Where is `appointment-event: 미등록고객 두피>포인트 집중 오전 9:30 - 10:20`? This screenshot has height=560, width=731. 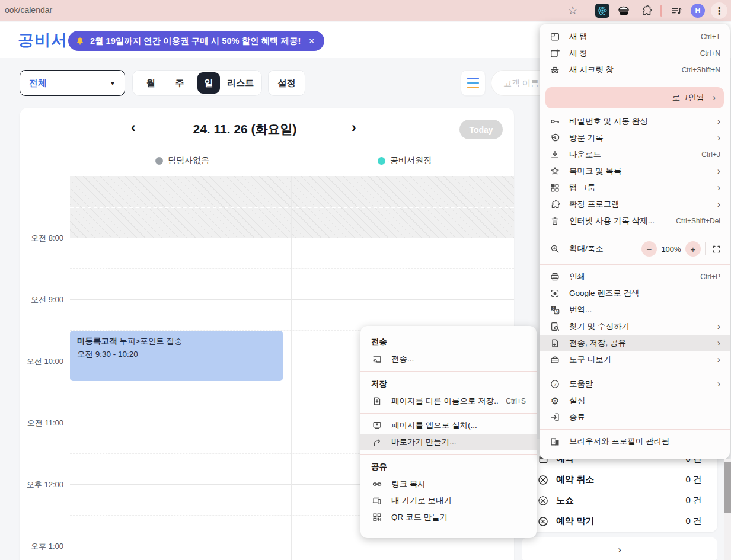 appointment-event: 미등록고객 두피>포인트 집중 오전 9:30 - 10:20 is located at coordinates (177, 356).